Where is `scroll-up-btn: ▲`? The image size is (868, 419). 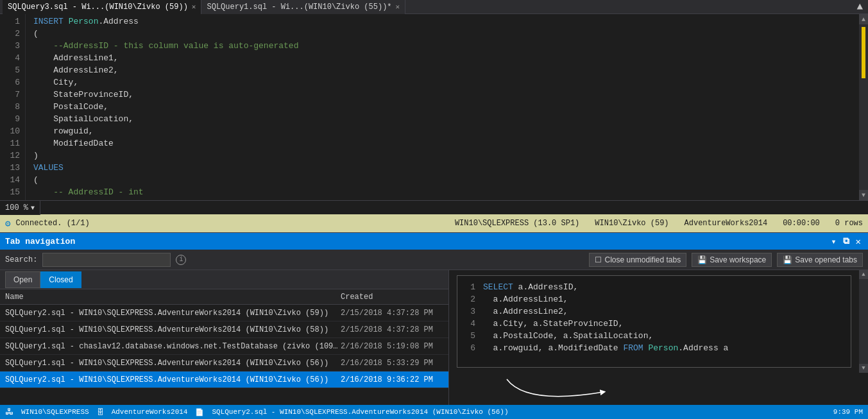 scroll-up-btn: ▲ is located at coordinates (864, 19).